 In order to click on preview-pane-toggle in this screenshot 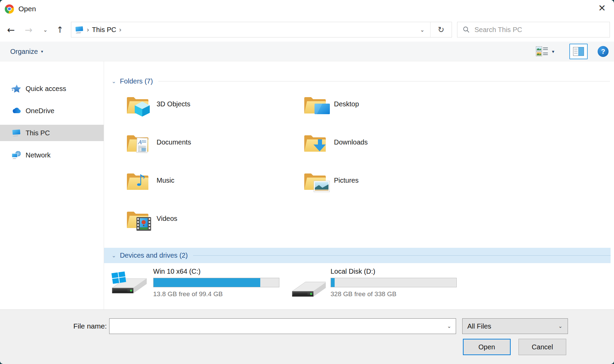, I will do `click(579, 51)`.